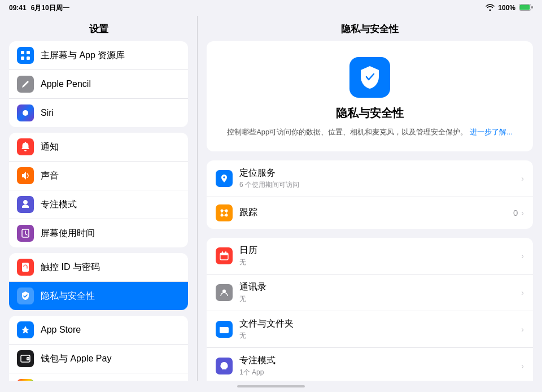 This screenshot has width=542, height=392. What do you see at coordinates (381, 360) in the screenshot?
I see `focus2-label: 专注模式` at bounding box center [381, 360].